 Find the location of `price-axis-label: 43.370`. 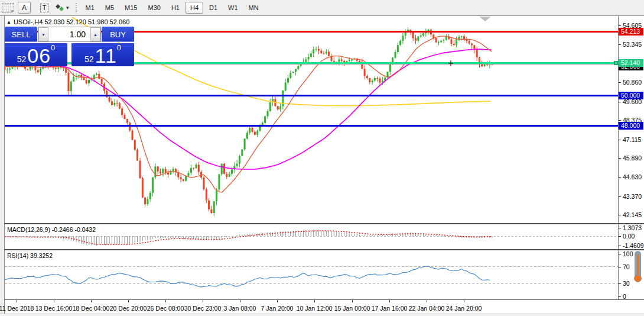

price-axis-label: 43.370 is located at coordinates (632, 196).